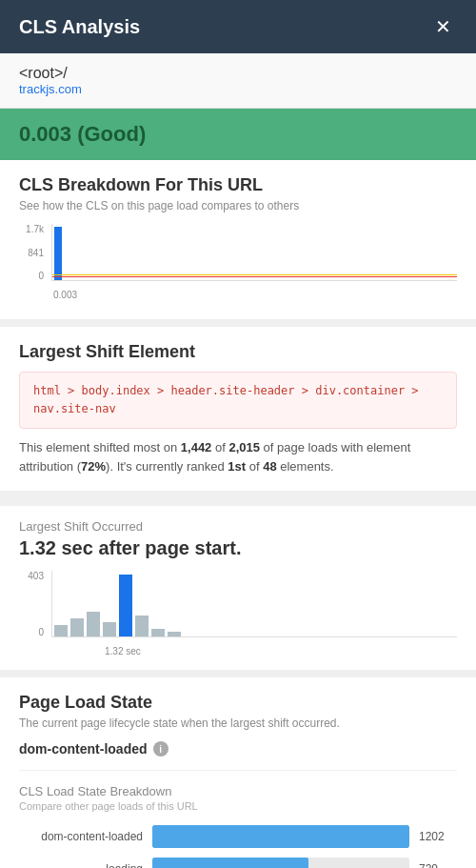 The height and width of the screenshot is (868, 476). I want to click on score-value: 0.003 (Good), so click(238, 134).